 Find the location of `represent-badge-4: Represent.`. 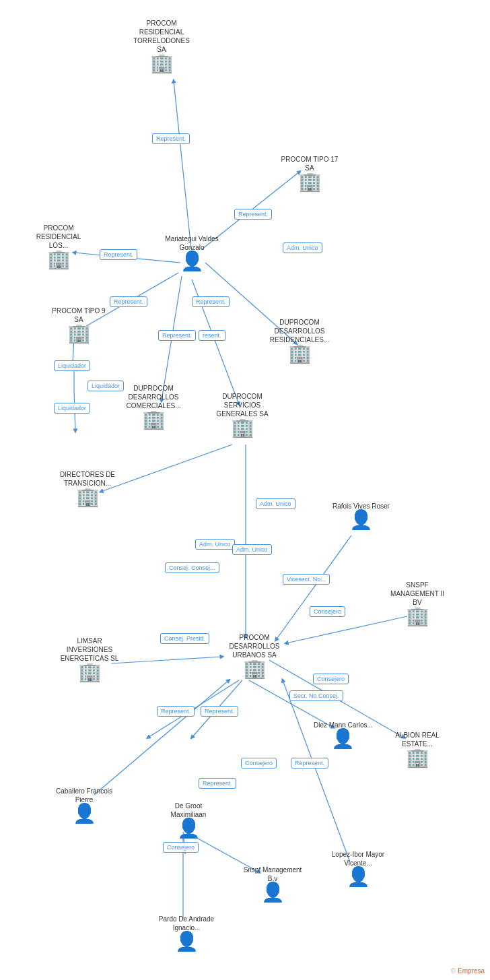

represent-badge-4: Represent. is located at coordinates (129, 302).